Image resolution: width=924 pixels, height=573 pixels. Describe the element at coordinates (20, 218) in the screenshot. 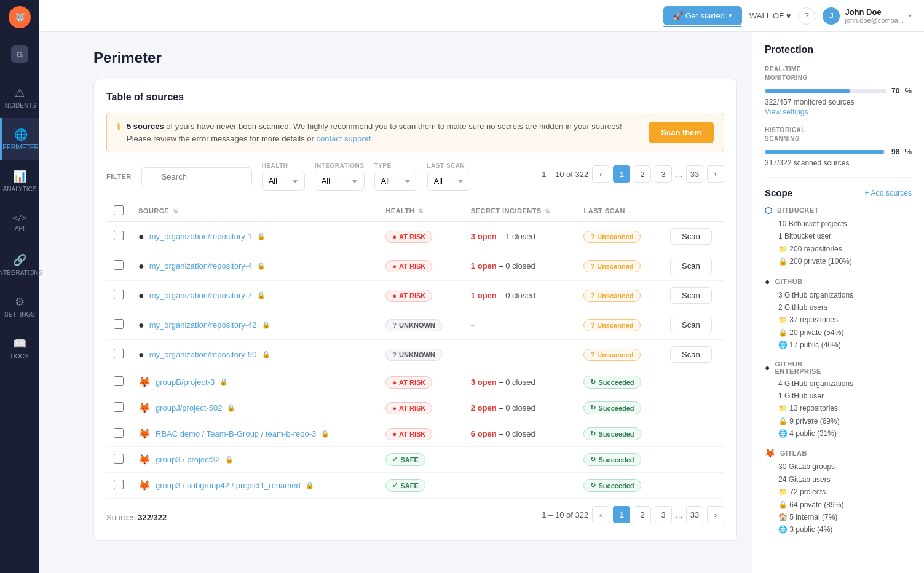

I see `api-icon: </>` at that location.